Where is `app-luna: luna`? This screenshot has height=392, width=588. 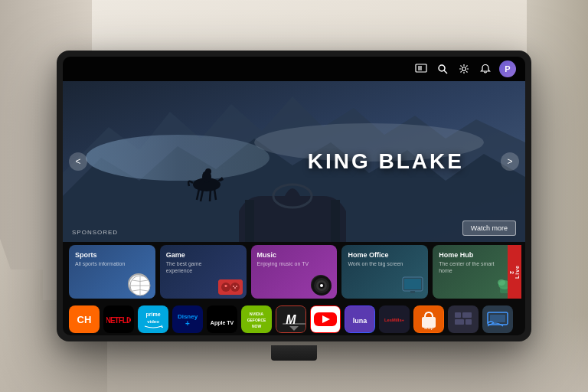 app-luna: luna is located at coordinates (360, 319).